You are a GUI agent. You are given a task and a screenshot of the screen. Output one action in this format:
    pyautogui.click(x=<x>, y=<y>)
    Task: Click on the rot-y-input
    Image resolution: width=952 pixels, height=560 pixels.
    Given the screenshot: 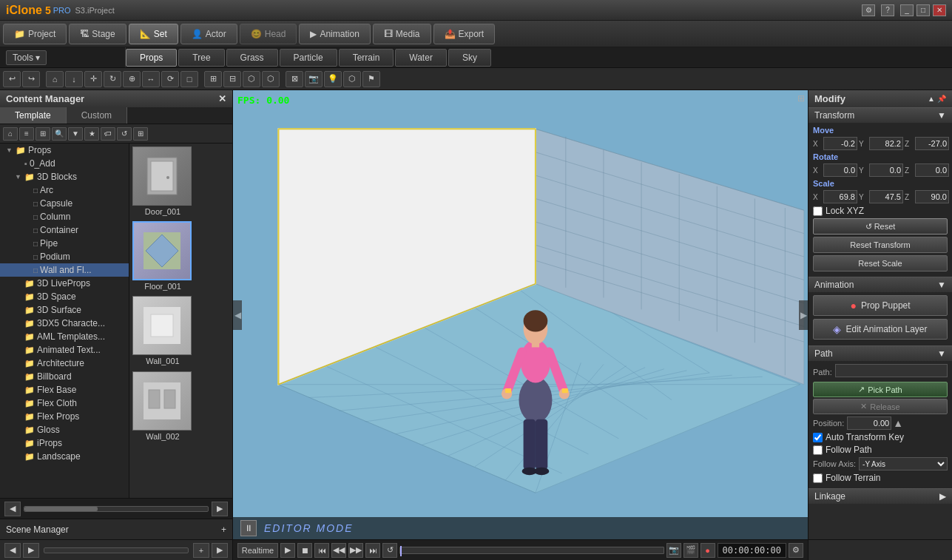 What is the action you would take?
    pyautogui.click(x=886, y=170)
    